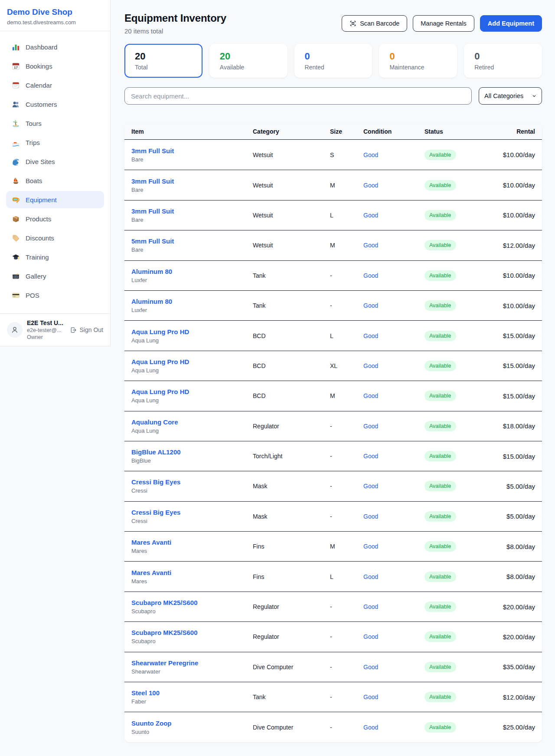 This screenshot has width=555, height=756. What do you see at coordinates (37, 257) in the screenshot?
I see `sidebar-item-label: Training` at bounding box center [37, 257].